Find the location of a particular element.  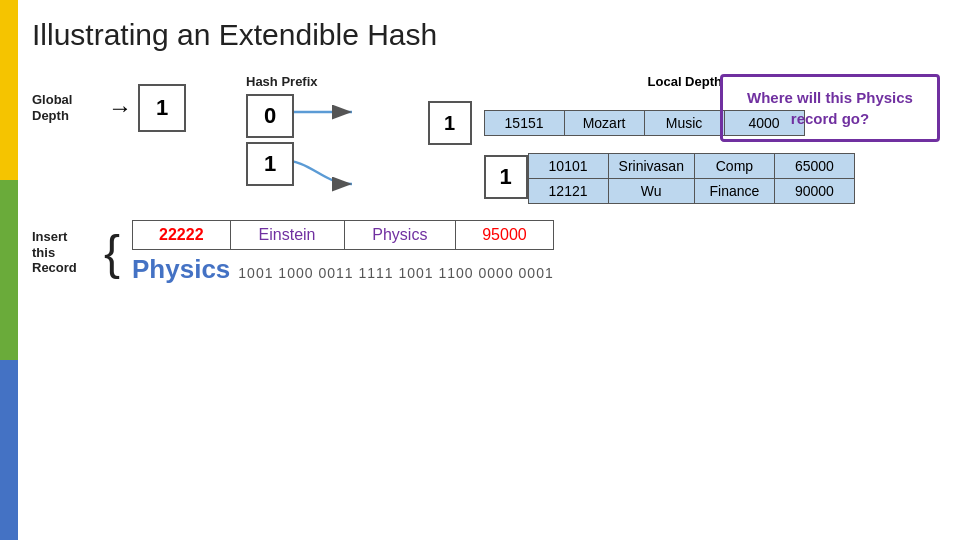

callout-line2: record go? is located at coordinates (830, 118).